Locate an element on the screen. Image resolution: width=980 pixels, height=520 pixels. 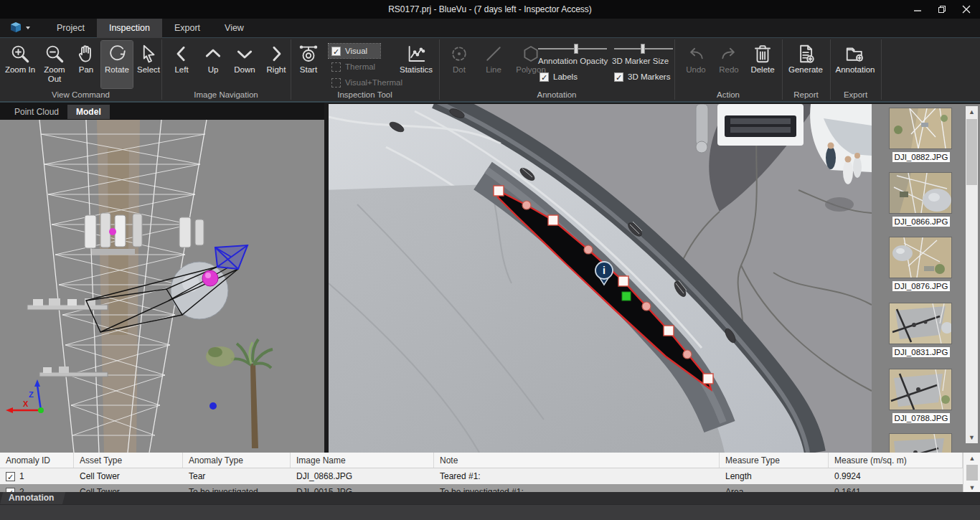
line-tool-button: Line is located at coordinates (494, 65).